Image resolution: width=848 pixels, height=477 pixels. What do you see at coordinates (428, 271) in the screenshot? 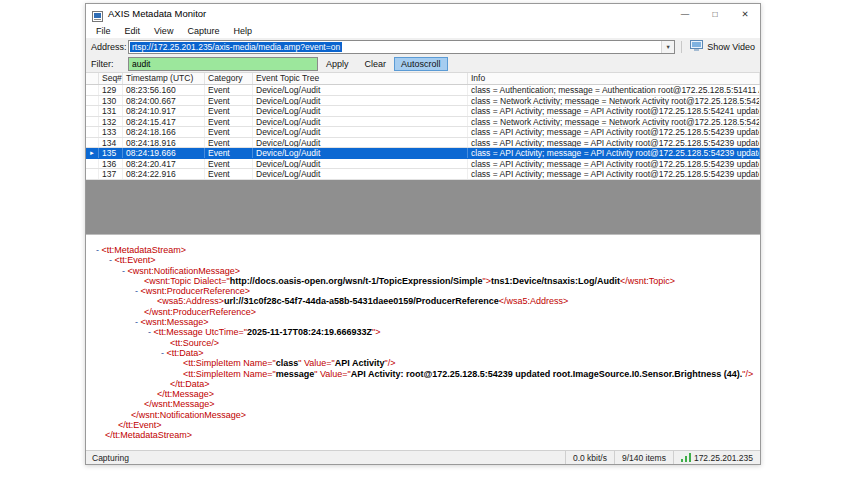
I see `xml-line: - <wsnt:NotificationMessage>` at bounding box center [428, 271].